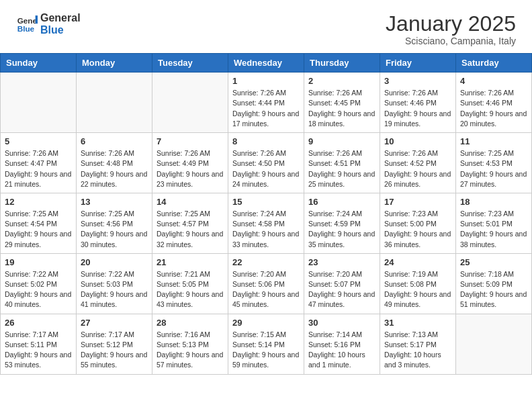 The width and height of the screenshot is (532, 411). I want to click on day-info: Sunrise: 7:24 AMSunset: 4:59 PMDaylight:…, so click(342, 230).